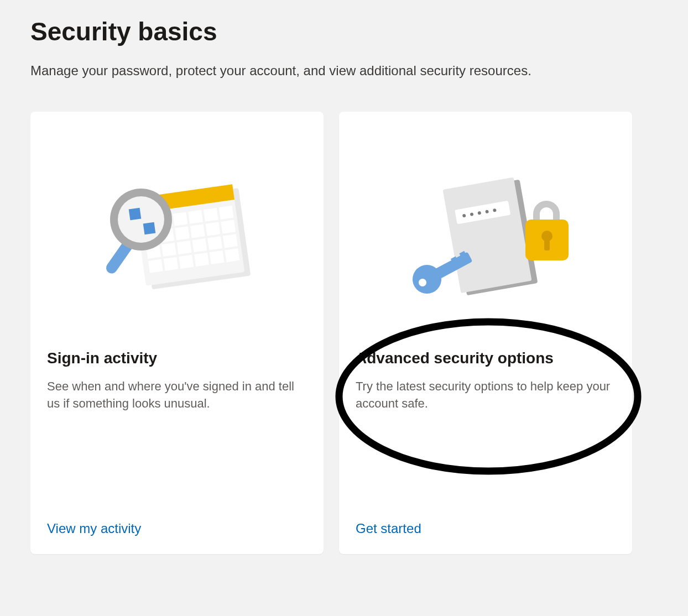 The image size is (688, 616). I want to click on get-started-link: Get started, so click(486, 529).